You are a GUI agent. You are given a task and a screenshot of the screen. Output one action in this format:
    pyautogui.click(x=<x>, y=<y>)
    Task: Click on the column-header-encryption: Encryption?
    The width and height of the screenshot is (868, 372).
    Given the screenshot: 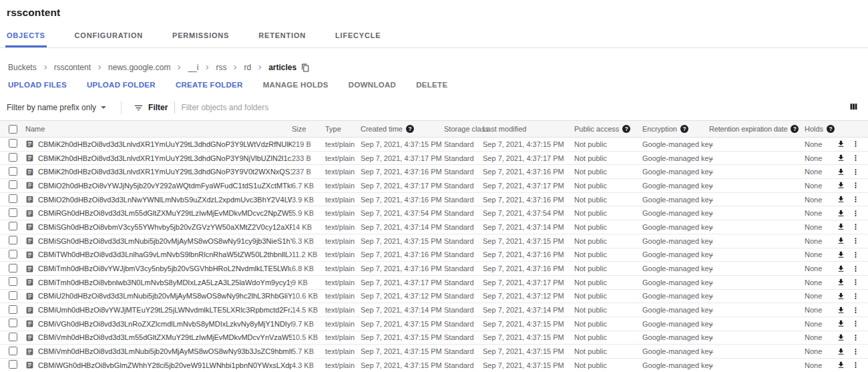 What is the action you would take?
    pyautogui.click(x=676, y=129)
    